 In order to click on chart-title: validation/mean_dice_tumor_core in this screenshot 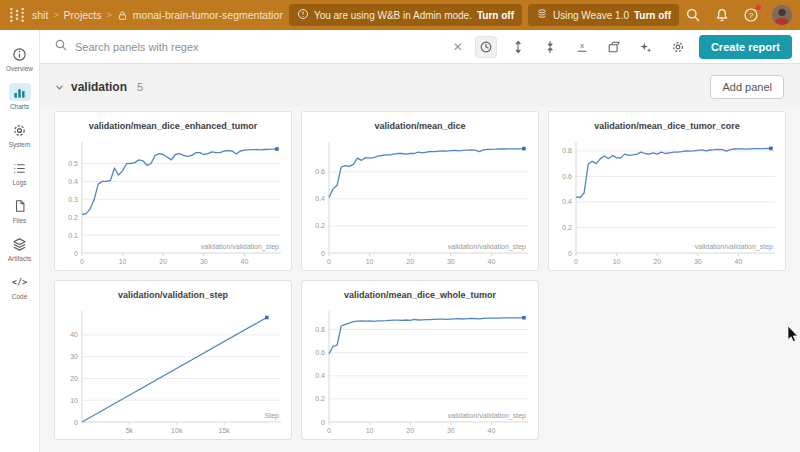, I will do `click(667, 124)`.